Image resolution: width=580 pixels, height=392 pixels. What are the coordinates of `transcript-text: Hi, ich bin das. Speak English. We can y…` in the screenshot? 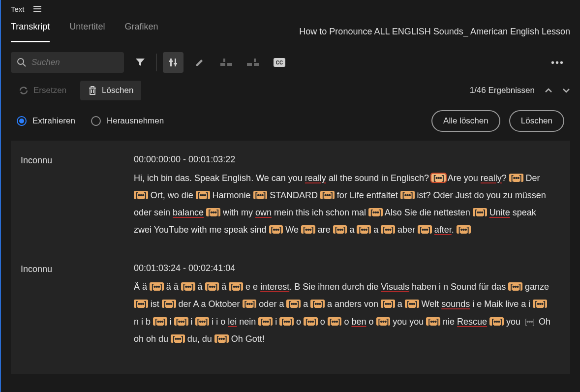 It's located at (342, 204).